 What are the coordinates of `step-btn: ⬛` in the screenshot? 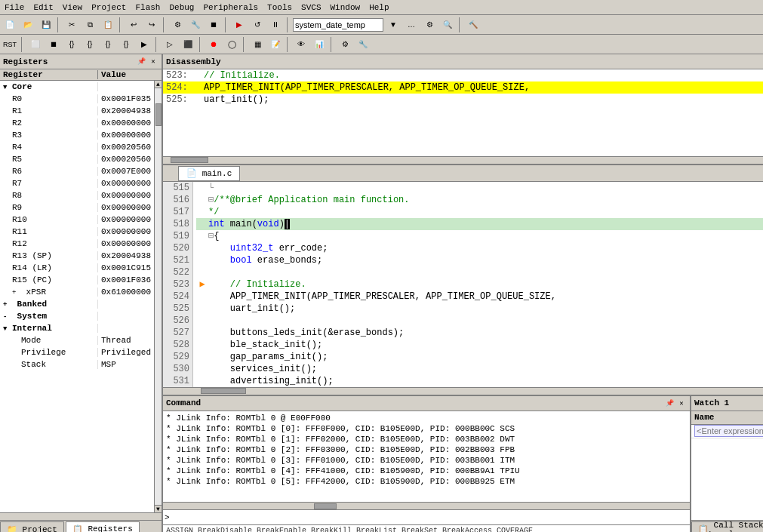 It's located at (188, 45).